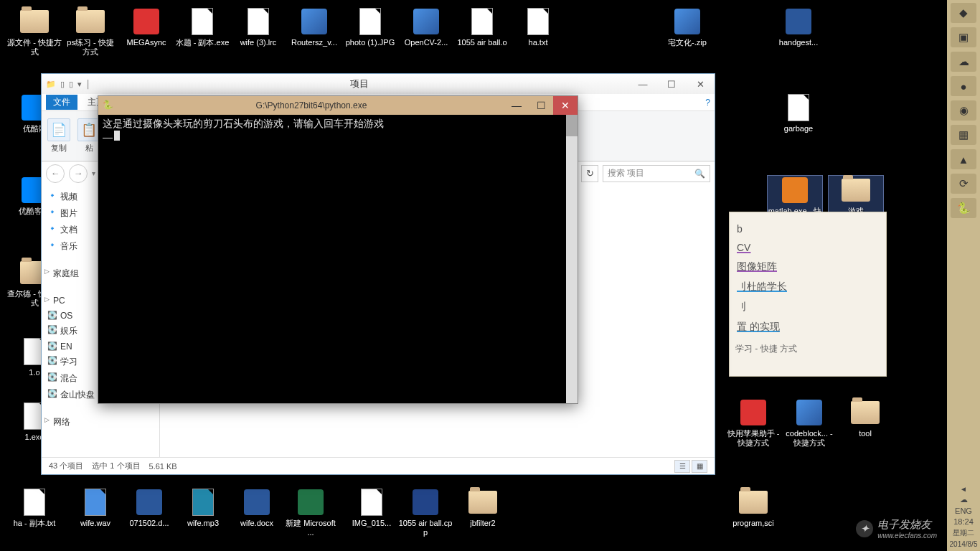 This screenshot has width=980, height=551. I want to click on folder-icon: 📁, so click(51, 85).